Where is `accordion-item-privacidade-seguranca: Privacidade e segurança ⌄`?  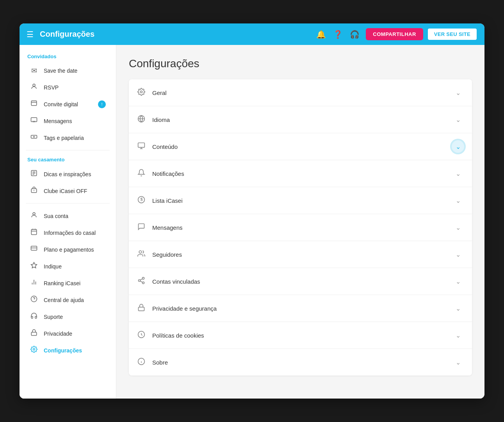 accordion-item-privacidade-seguranca: Privacidade e segurança ⌄ is located at coordinates (301, 309).